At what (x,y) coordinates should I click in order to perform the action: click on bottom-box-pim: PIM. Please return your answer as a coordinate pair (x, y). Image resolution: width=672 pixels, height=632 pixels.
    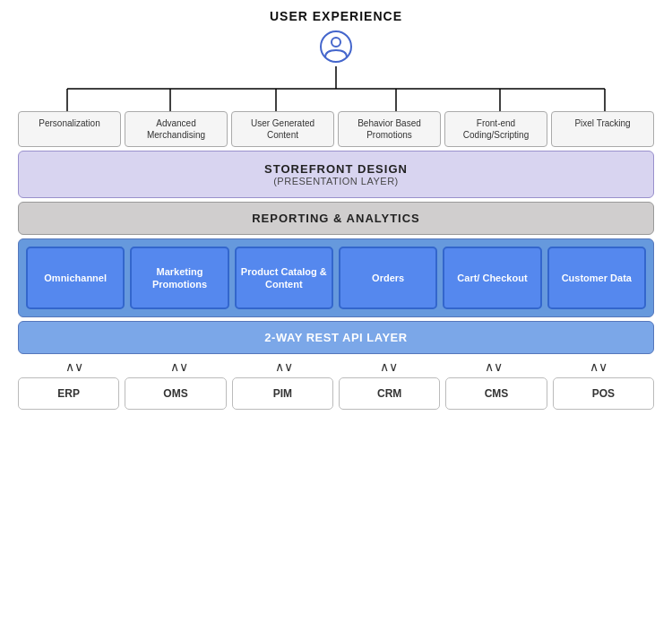
    Looking at the image, I should click on (283, 394).